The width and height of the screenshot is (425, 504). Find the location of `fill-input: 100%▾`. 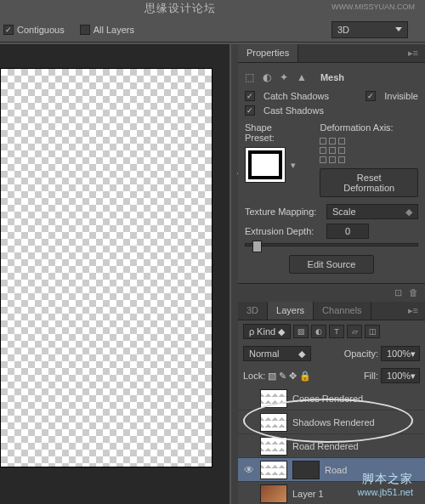

fill-input: 100%▾ is located at coordinates (400, 376).